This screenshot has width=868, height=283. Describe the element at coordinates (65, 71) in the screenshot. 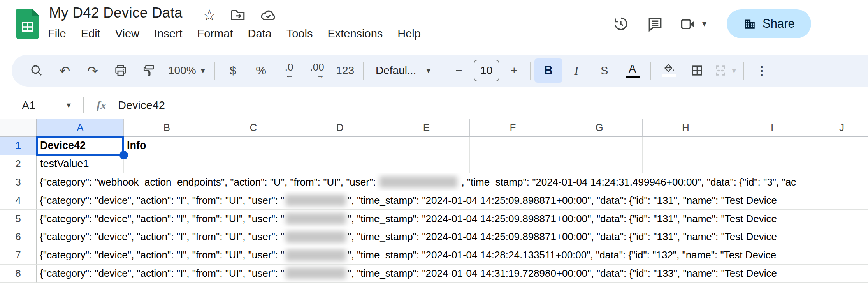

I see `undo-icon: ↶` at that location.